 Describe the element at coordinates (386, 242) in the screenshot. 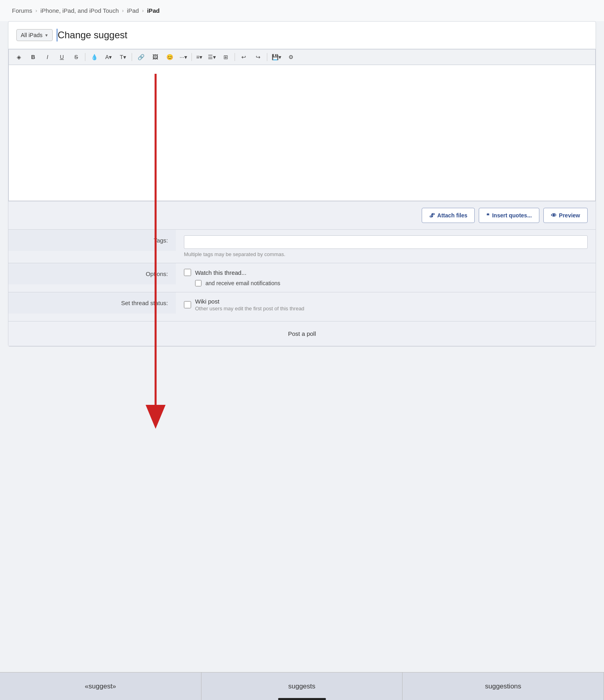

I see `tags-input` at that location.